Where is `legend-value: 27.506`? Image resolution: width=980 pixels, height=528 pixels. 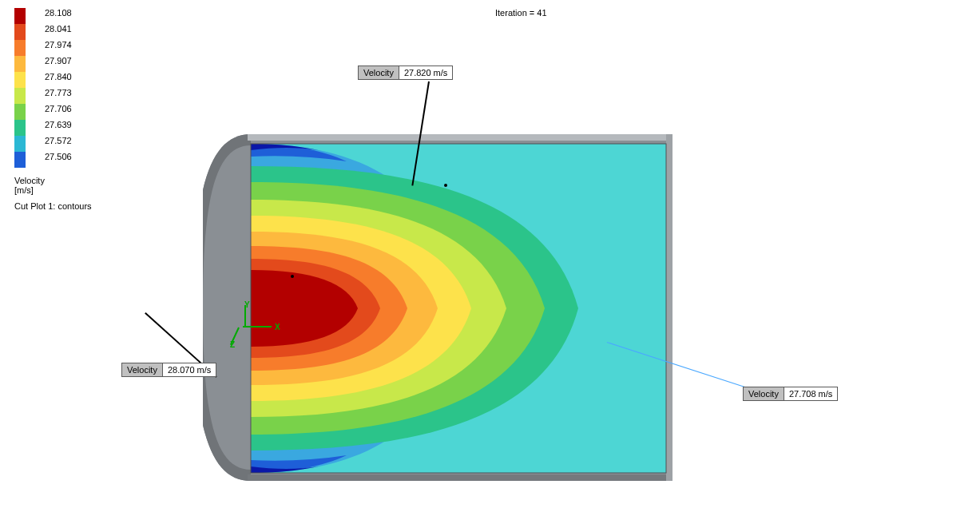
legend-value: 27.506 is located at coordinates (58, 157).